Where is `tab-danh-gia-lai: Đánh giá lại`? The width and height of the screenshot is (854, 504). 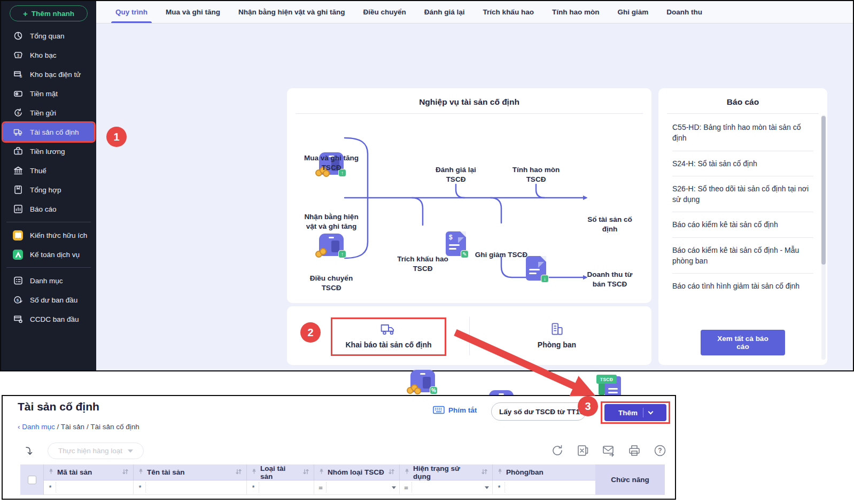 tab-danh-gia-lai: Đánh giá lại is located at coordinates (445, 12).